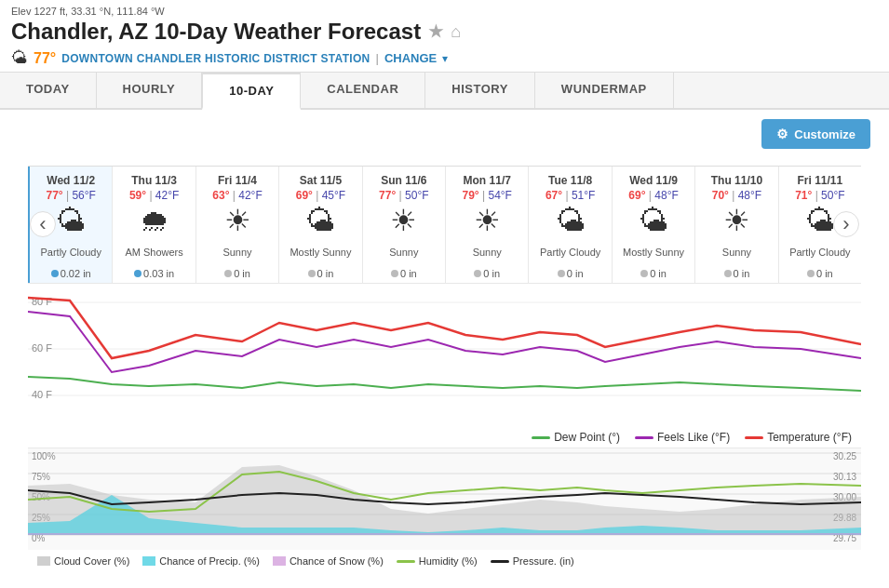 This screenshot has height=588, width=889. Describe the element at coordinates (488, 225) in the screenshot. I see `day-col-5: Mon 11/7 79° | 54°F ☀ Sunny 0 in` at that location.